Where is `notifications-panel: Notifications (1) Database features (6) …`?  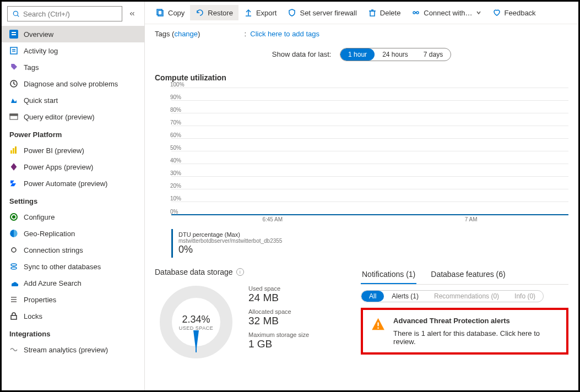 notifications-panel: Notifications (1) Database features (6) … is located at coordinates (465, 315).